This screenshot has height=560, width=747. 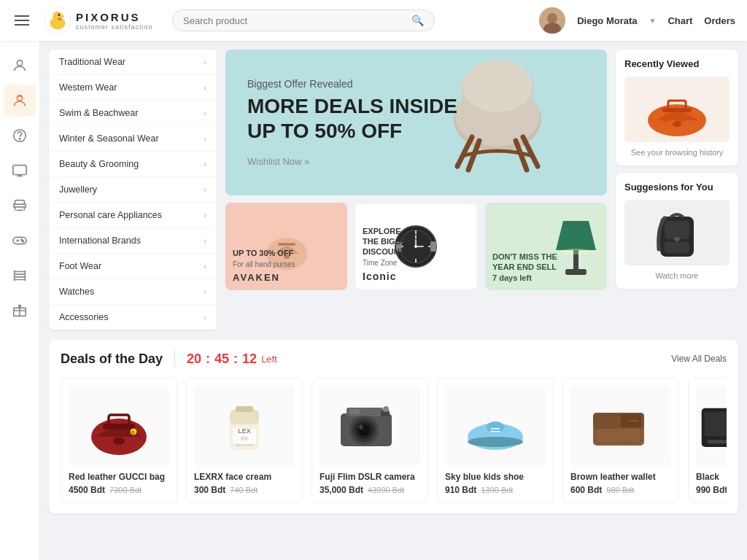 What do you see at coordinates (20, 276) in the screenshot?
I see `sidebar-item-books` at bounding box center [20, 276].